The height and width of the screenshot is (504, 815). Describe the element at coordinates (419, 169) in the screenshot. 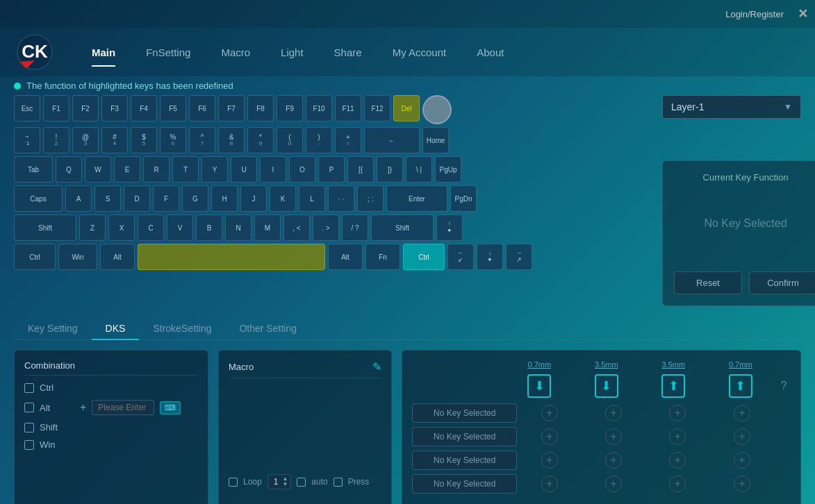

I see `key-backslash: \ |` at that location.